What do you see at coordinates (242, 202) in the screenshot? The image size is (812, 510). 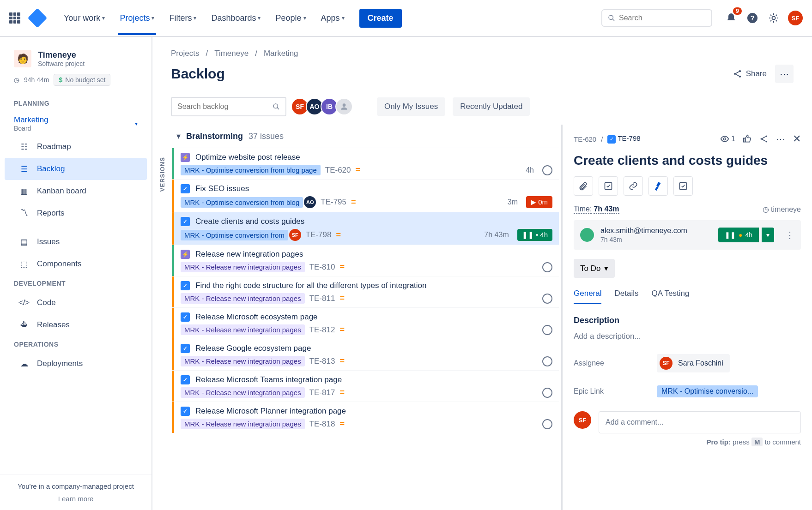 I see `epic-tag: MRK - Optimise conversion from blog` at bounding box center [242, 202].